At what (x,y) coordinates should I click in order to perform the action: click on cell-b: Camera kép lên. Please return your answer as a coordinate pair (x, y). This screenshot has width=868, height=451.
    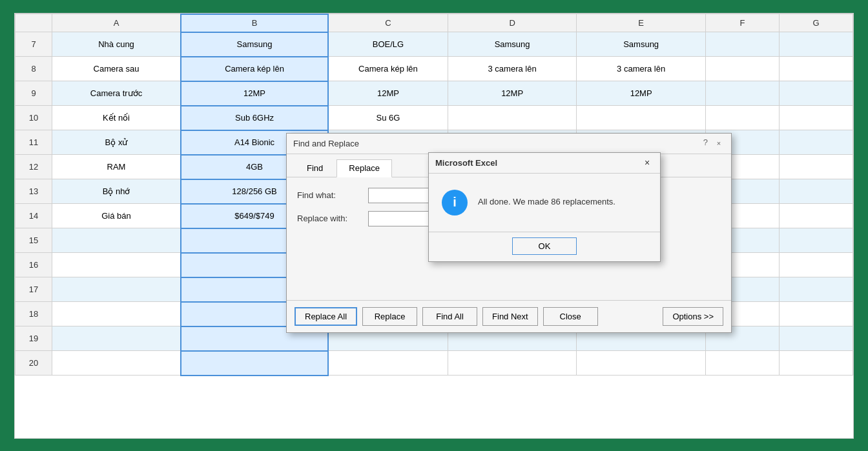
    Looking at the image, I should click on (254, 69).